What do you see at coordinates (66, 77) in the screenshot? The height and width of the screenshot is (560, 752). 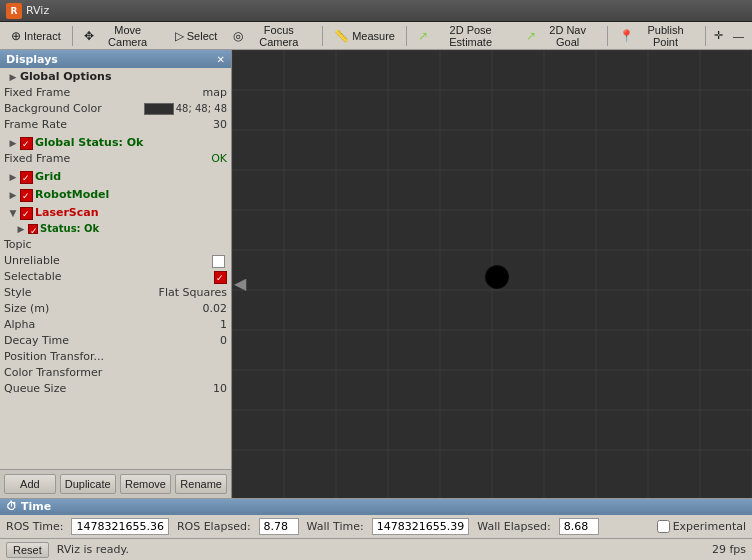 I see `global-options-label: Global Options` at bounding box center [66, 77].